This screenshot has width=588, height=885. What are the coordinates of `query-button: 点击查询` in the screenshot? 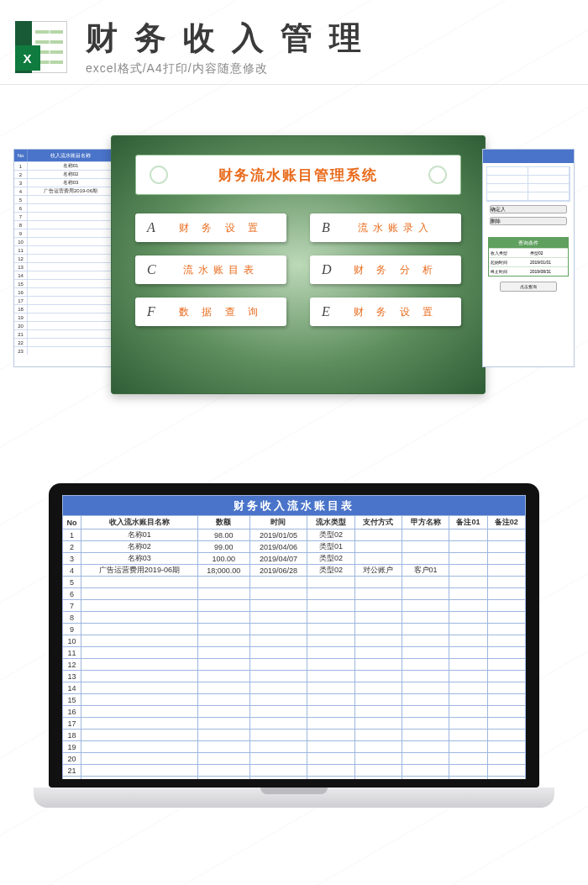 It's located at (528, 287).